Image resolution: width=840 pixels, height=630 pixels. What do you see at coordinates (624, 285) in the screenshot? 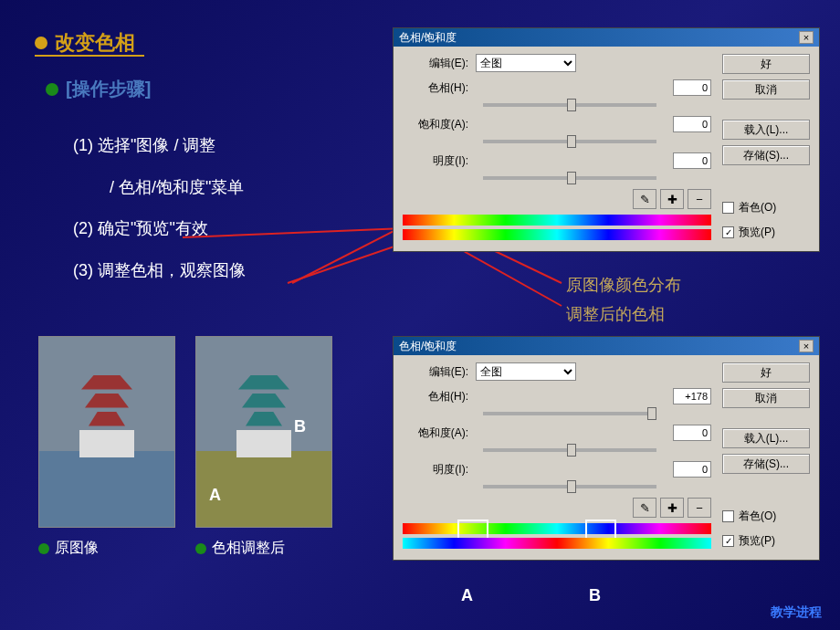
I see `annotation-original: 原图像颜色分布` at bounding box center [624, 285].